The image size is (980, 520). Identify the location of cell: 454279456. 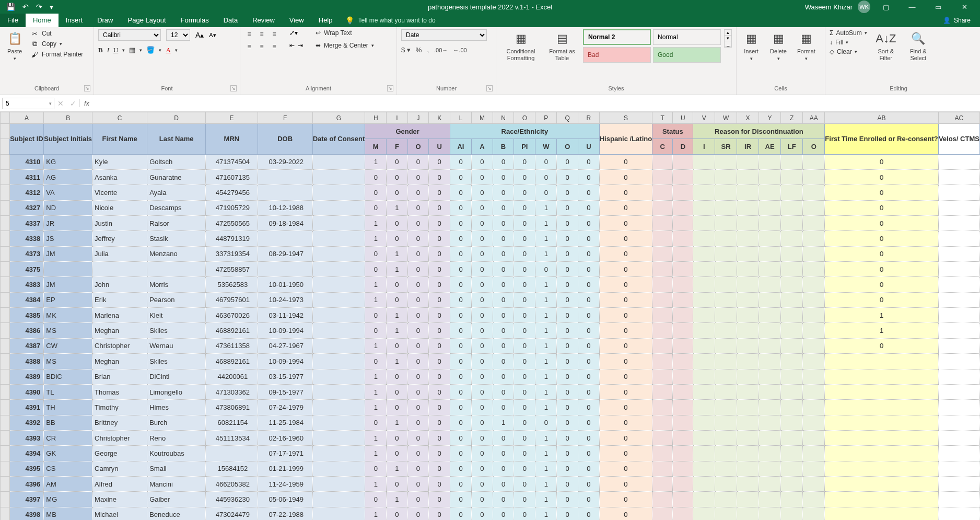
(232, 192).